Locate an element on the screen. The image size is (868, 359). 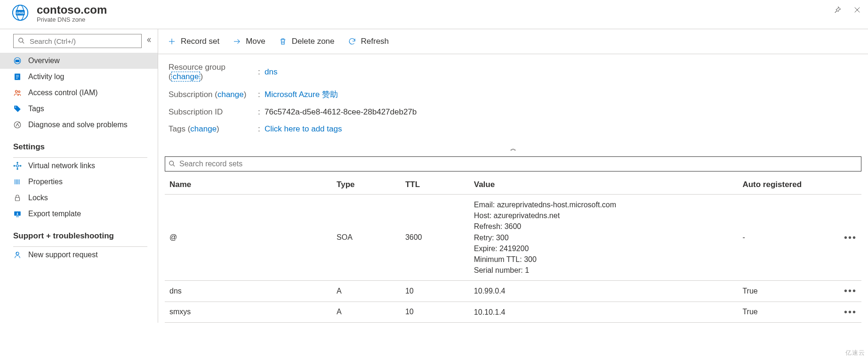
col-value: Value is located at coordinates (603, 185).